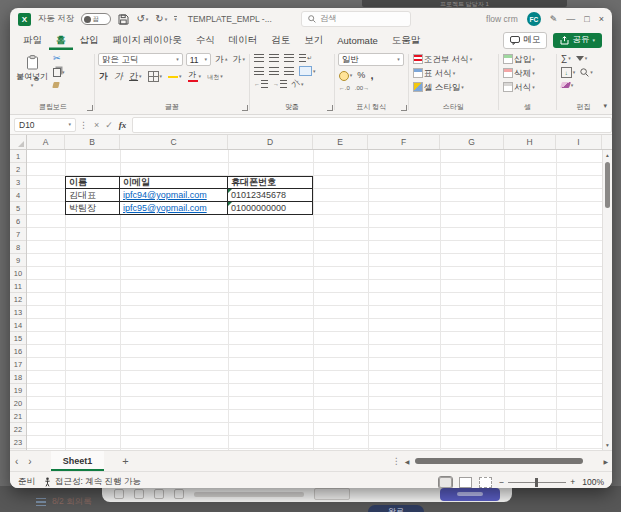 The height and width of the screenshot is (512, 621). I want to click on close-button: ×, so click(602, 19).